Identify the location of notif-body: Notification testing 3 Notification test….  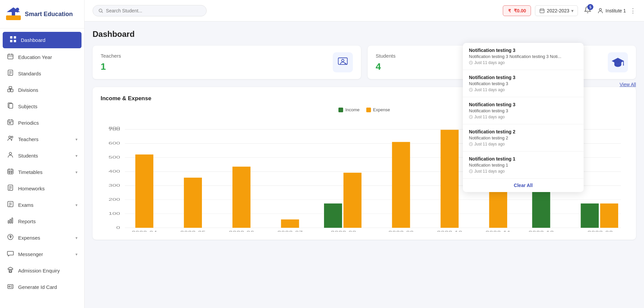
(523, 56).